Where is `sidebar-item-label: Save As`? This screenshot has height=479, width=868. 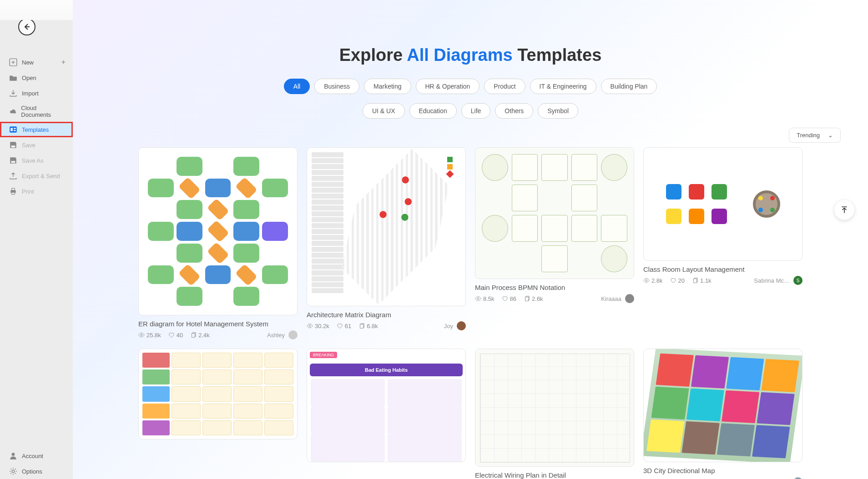 sidebar-item-label: Save As is located at coordinates (33, 161).